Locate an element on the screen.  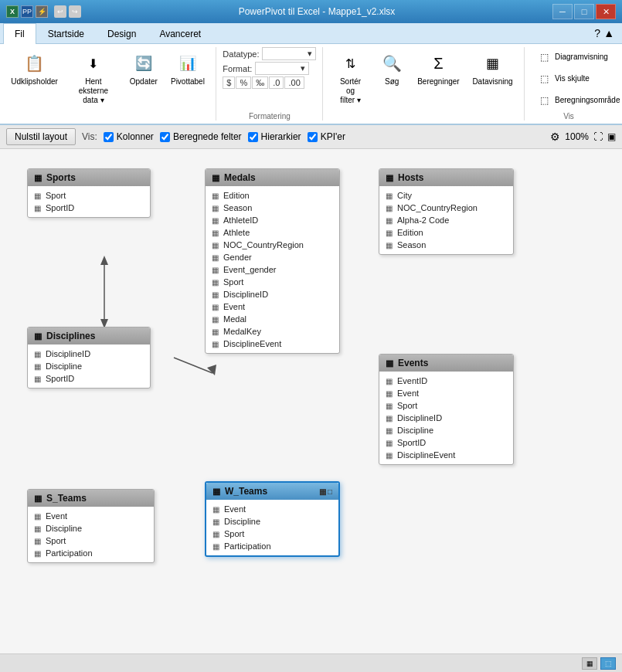
table-disciplines-header: ▦ Disciplines is located at coordinates (89, 336).